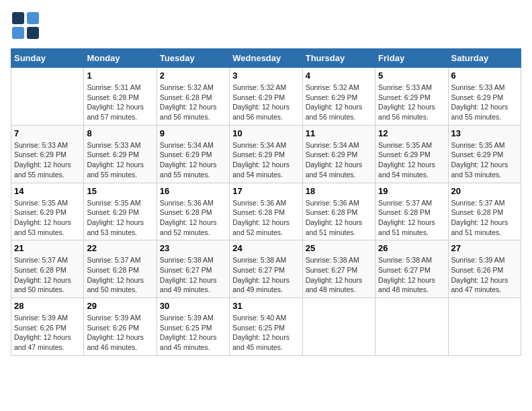 Image resolution: width=532 pixels, height=411 pixels. What do you see at coordinates (266, 154) in the screenshot?
I see `calendar-week-row: 7Sunrise: 5:33 AM Sunset: 6:29 PM Daylig…` at bounding box center [266, 154].